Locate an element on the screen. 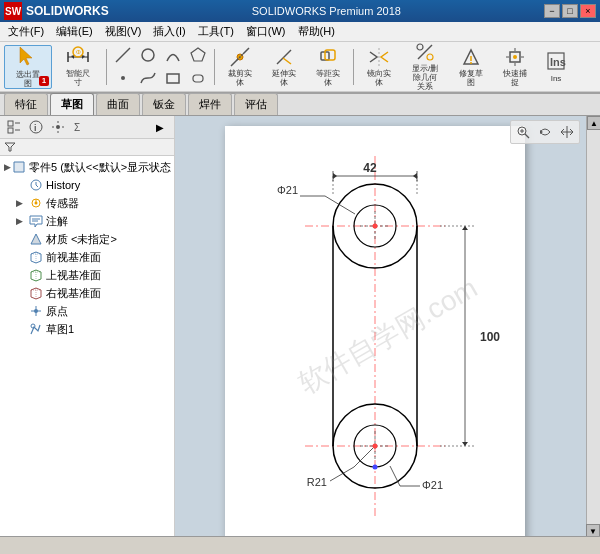 This screenshot has height=554, width=600. tab-evaluate: 评估 is located at coordinates (256, 104).